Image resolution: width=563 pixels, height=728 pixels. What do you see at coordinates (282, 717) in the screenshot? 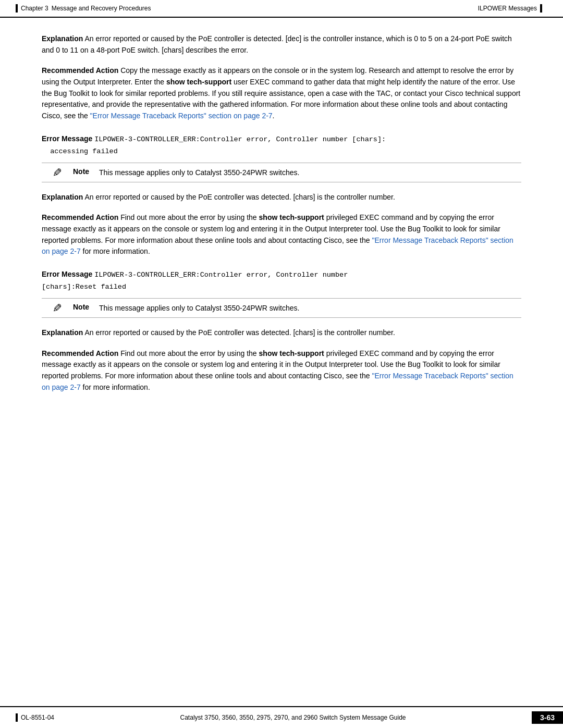
I see `page-footer: OL-8551-04 Catalyst 3750, 3560, 3550, 29…` at bounding box center [282, 717].